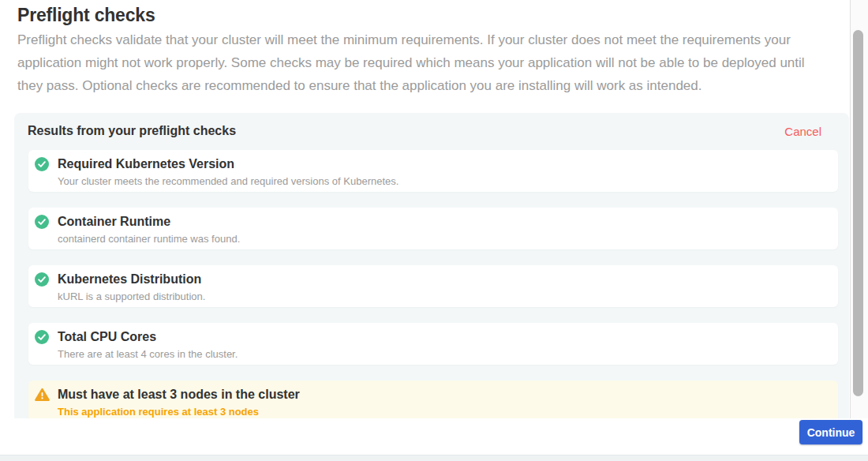 The image size is (868, 461). What do you see at coordinates (859, 227) in the screenshot?
I see `scrollbar-track` at bounding box center [859, 227].